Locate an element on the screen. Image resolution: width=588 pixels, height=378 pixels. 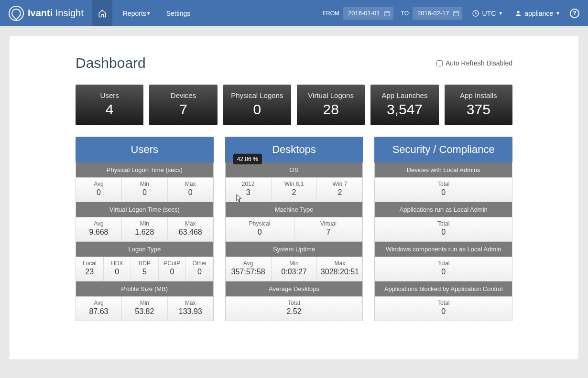
navbar: Ivanti Insight Reports ▼ Settings FROM 2… is located at coordinates (294, 13).